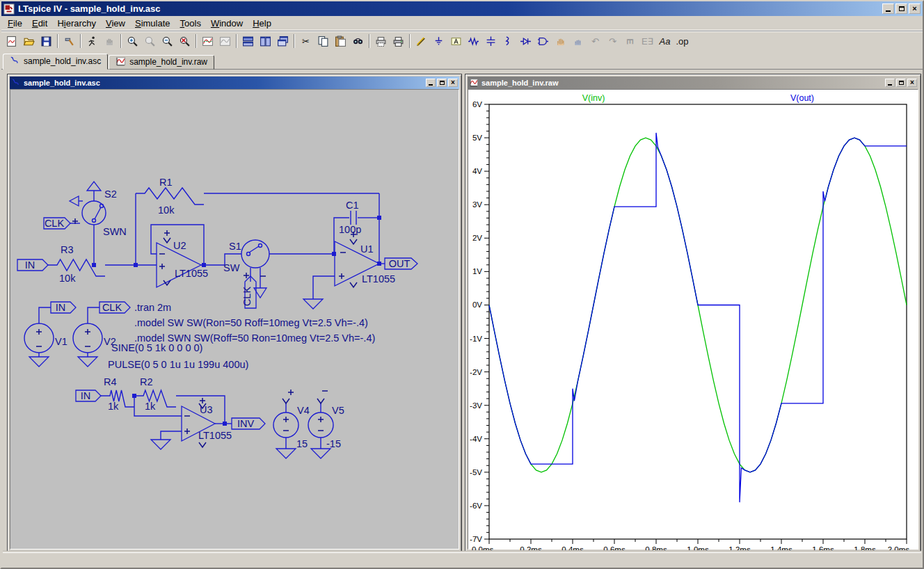  I want to click on redo-icon: ↷, so click(612, 41).